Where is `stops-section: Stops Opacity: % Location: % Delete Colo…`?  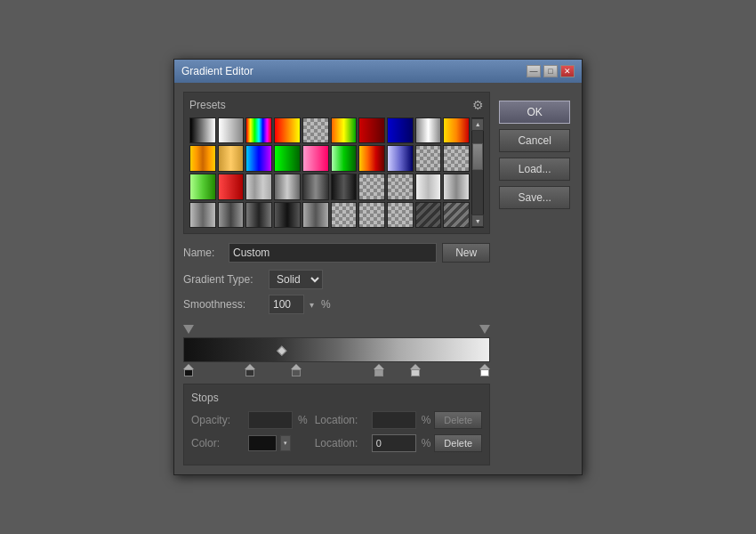
stops-section: Stops Opacity: % Location: % Delete Colo… is located at coordinates (336, 425).